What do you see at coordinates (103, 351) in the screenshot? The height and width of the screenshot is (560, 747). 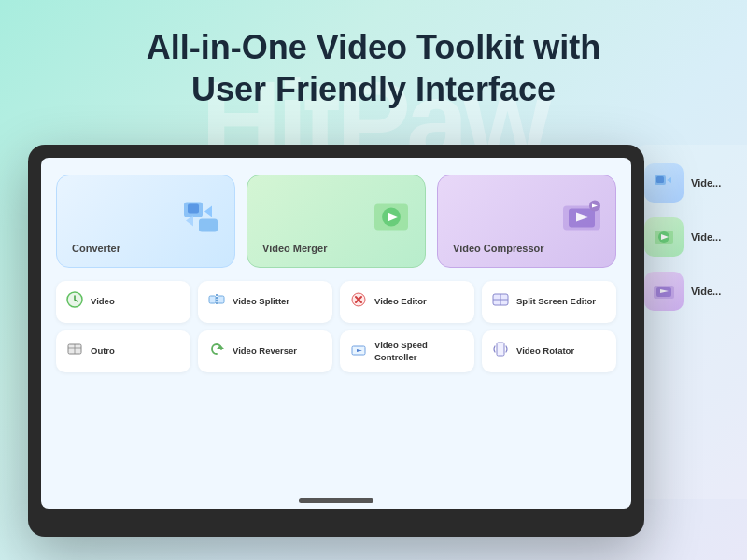 I see `outro-label: Outro` at bounding box center [103, 351].